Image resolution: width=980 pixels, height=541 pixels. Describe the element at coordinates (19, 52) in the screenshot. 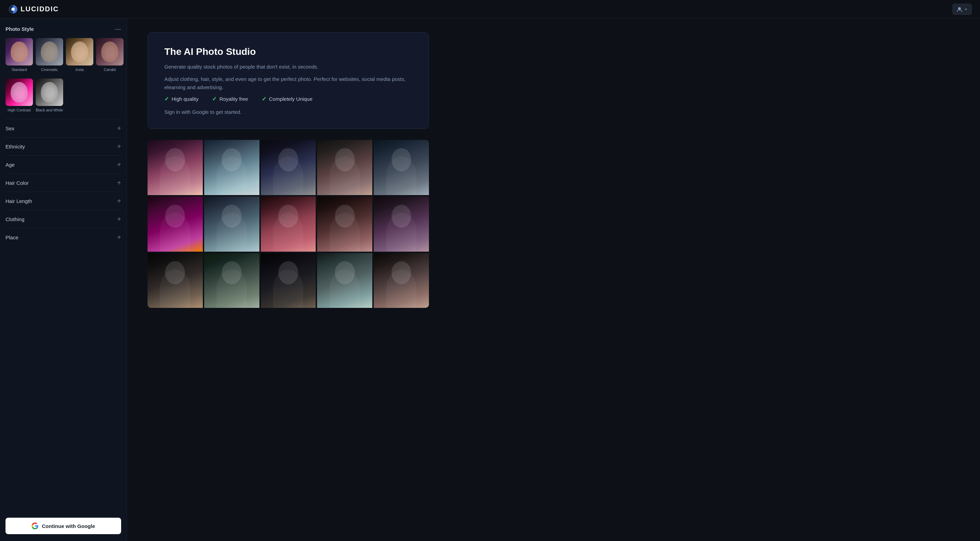

I see `style-standard-thumb` at that location.